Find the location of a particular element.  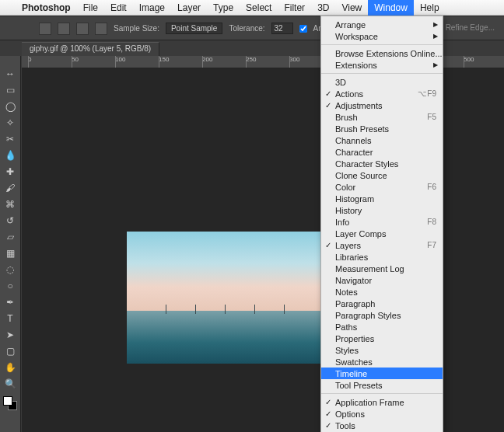

menu-item-swatches: Swatches is located at coordinates (382, 362).